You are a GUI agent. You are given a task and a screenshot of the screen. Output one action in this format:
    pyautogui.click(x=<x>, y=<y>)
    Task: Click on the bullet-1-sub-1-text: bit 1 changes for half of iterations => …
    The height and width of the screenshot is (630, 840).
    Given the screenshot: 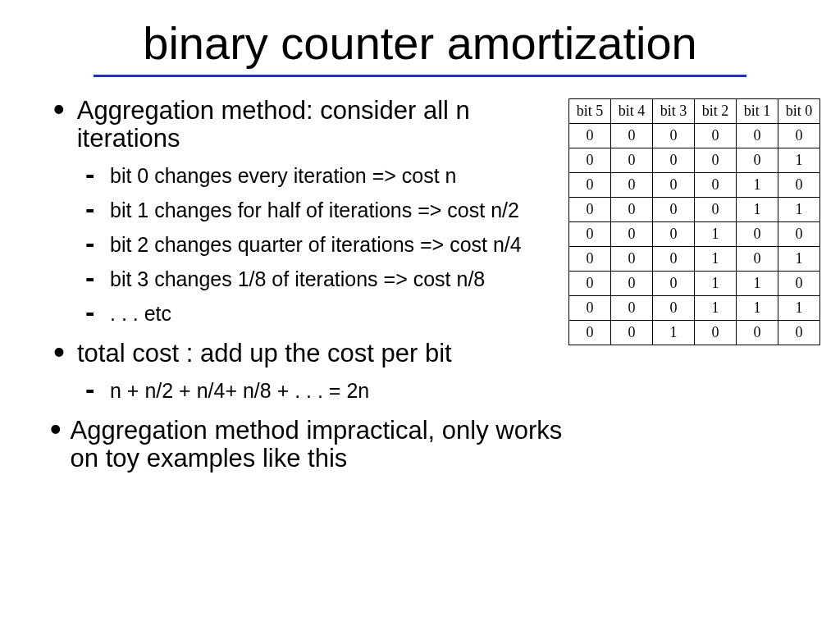 What is the action you would take?
    pyautogui.click(x=315, y=210)
    